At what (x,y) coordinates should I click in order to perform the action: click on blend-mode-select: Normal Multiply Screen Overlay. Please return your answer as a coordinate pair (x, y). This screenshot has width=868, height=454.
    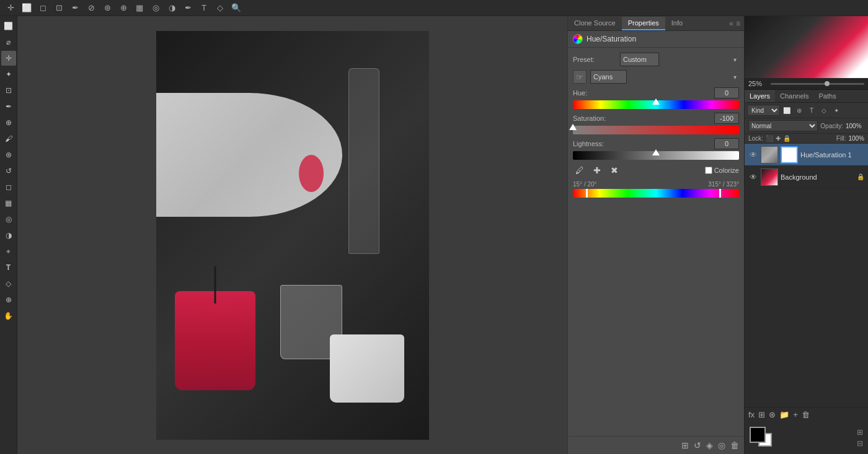
    Looking at the image, I should click on (783, 126).